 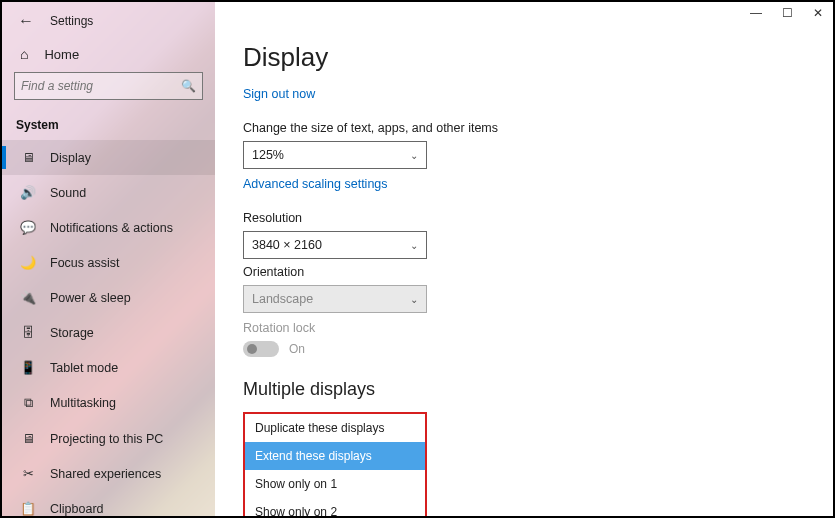 I want to click on sidebar-icon: 📱, so click(x=28, y=368).